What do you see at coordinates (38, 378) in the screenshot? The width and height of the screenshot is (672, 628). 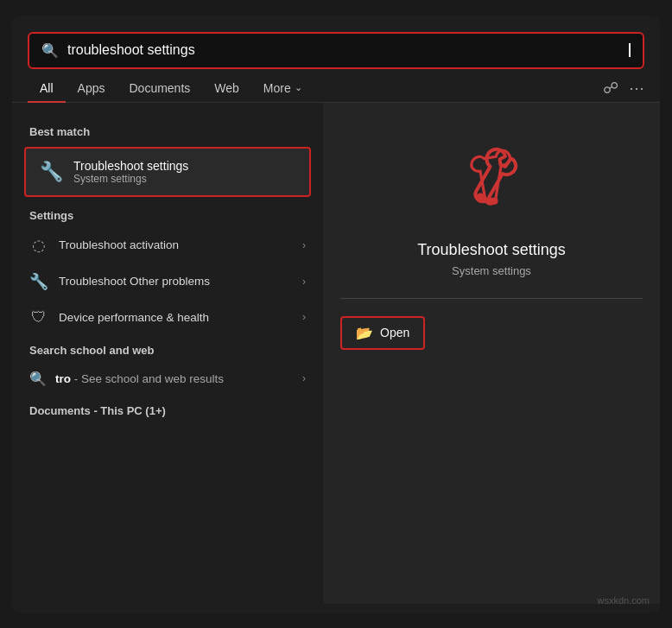 I see `search-small-icon: 🔍` at bounding box center [38, 378].